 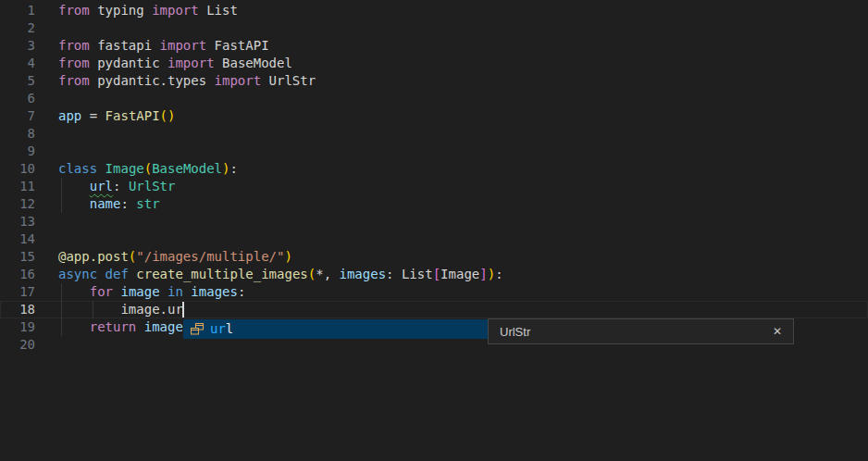 What do you see at coordinates (120, 309) in the screenshot?
I see `token: image.ur` at bounding box center [120, 309].